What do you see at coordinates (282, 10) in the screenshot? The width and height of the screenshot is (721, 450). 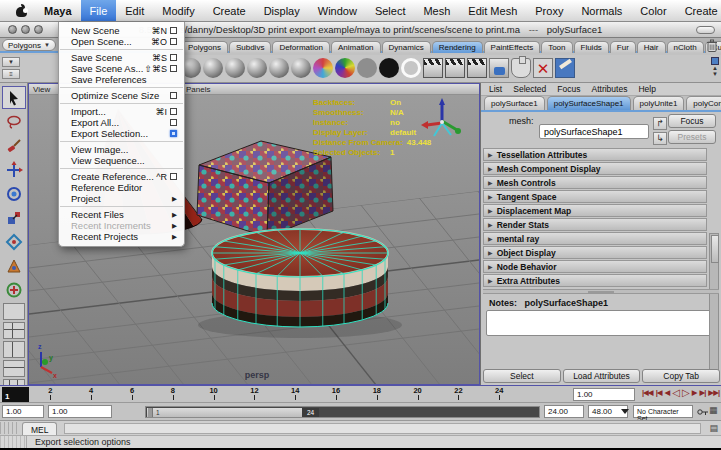 I see `menubar-item-display: Display` at bounding box center [282, 10].